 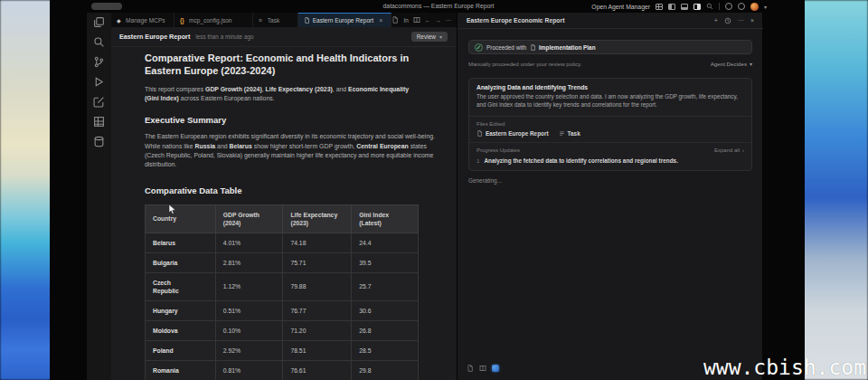 I want to click on expand-all-label: Expand all, so click(x=727, y=150).